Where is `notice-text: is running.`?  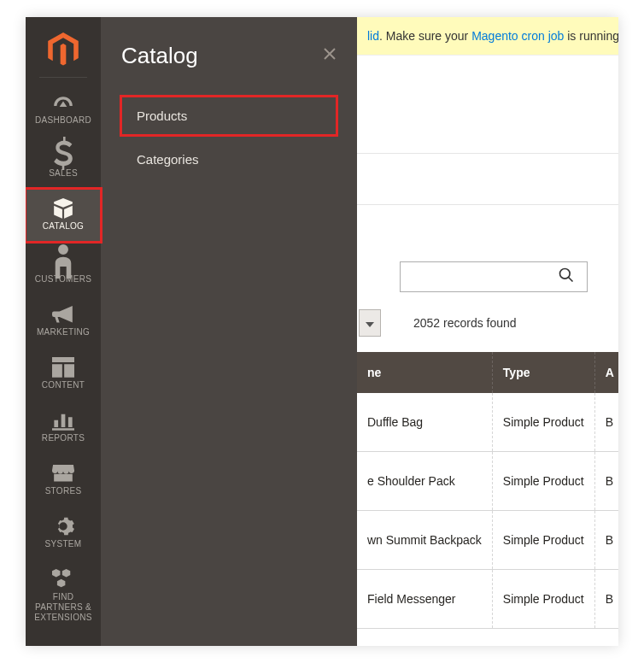
notice-text: is running. is located at coordinates (591, 36).